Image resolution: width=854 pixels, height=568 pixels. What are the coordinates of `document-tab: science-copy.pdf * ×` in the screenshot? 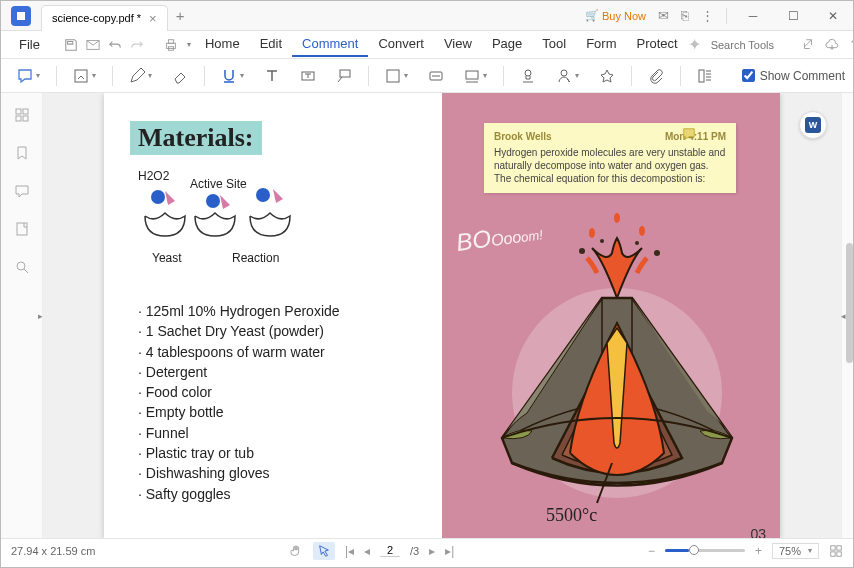 It's located at (104, 18).